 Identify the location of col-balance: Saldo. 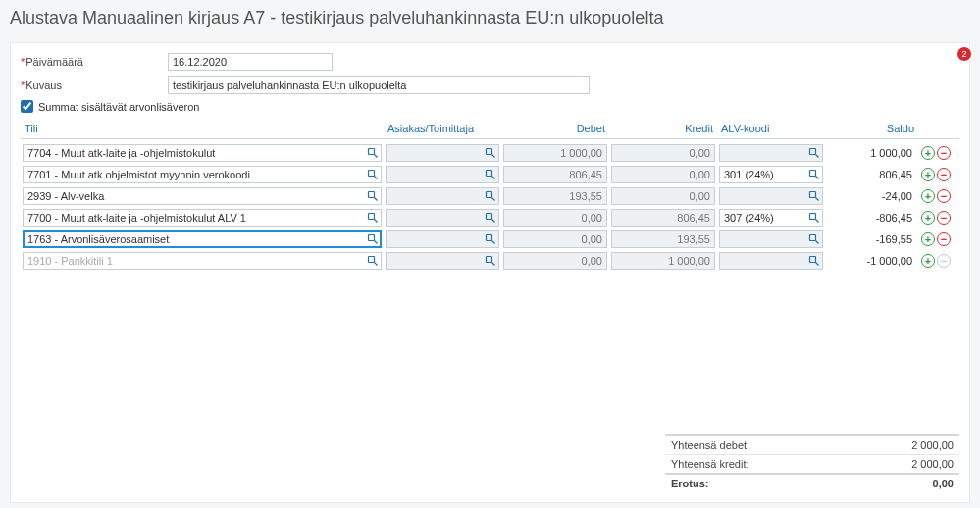
(871, 128).